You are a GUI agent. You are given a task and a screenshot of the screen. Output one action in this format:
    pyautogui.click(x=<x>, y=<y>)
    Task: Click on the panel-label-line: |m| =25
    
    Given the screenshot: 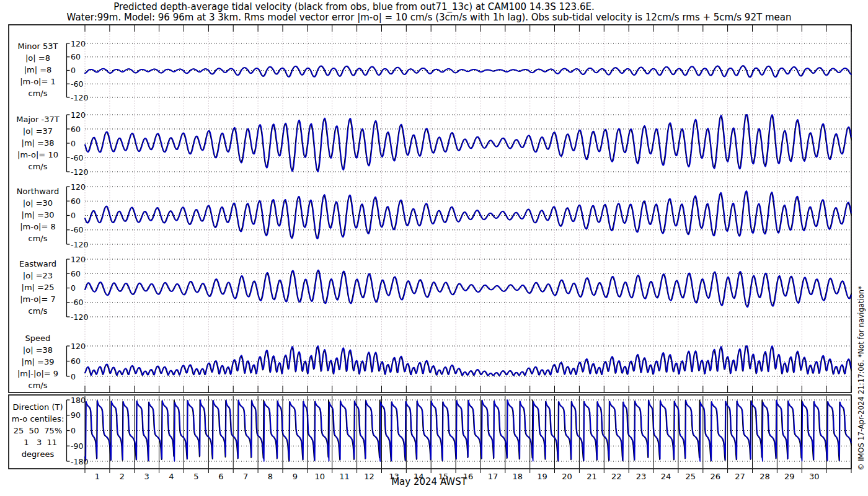 What is the action you would take?
    pyautogui.click(x=38, y=288)
    